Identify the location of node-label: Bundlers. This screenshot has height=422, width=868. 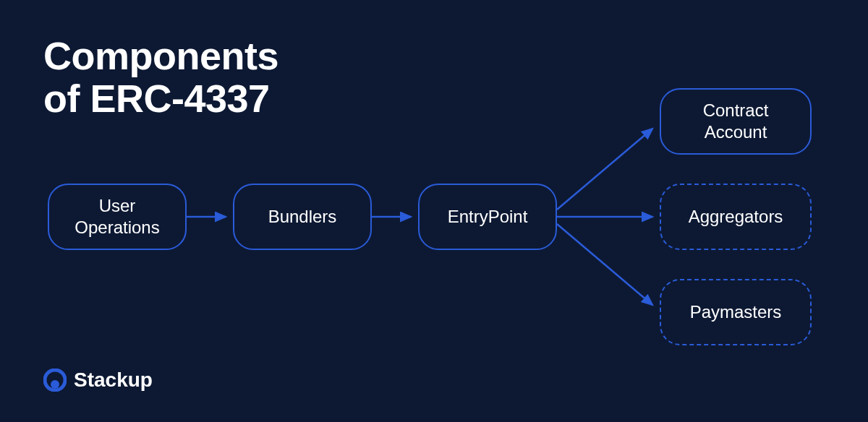
(302, 217).